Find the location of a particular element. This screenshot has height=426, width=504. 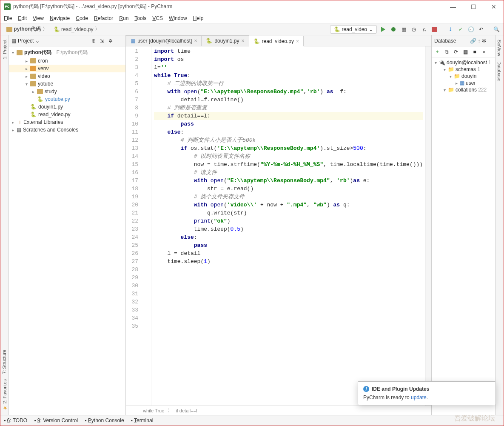

duplicate-button: ⧉ is located at coordinates (447, 52).